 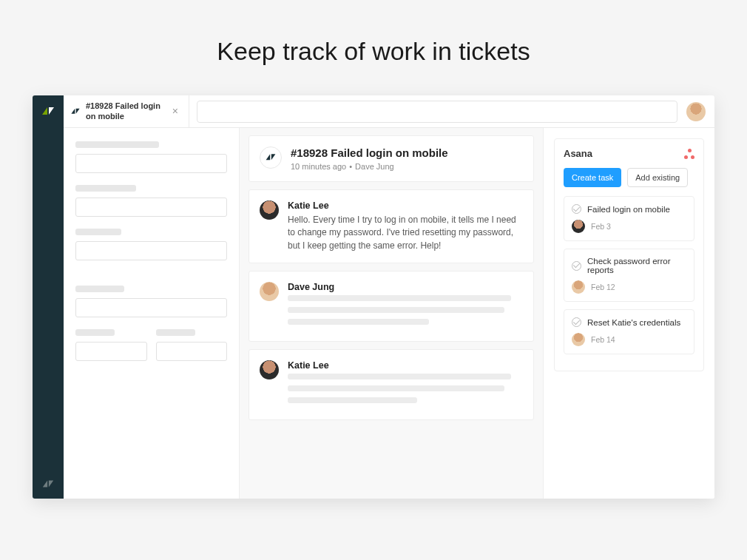 I want to click on zendesk-glyph-icon, so click(x=48, y=483).